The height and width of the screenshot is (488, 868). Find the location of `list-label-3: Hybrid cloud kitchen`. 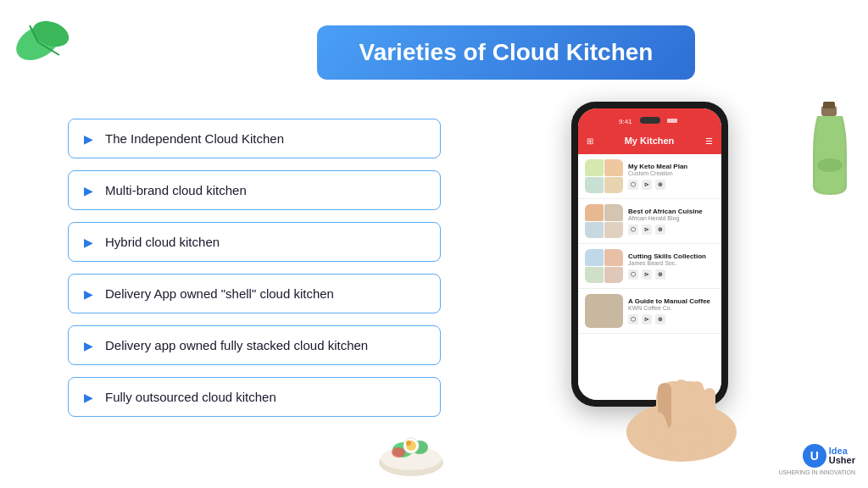

list-label-3: Hybrid cloud kitchen is located at coordinates (163, 242).